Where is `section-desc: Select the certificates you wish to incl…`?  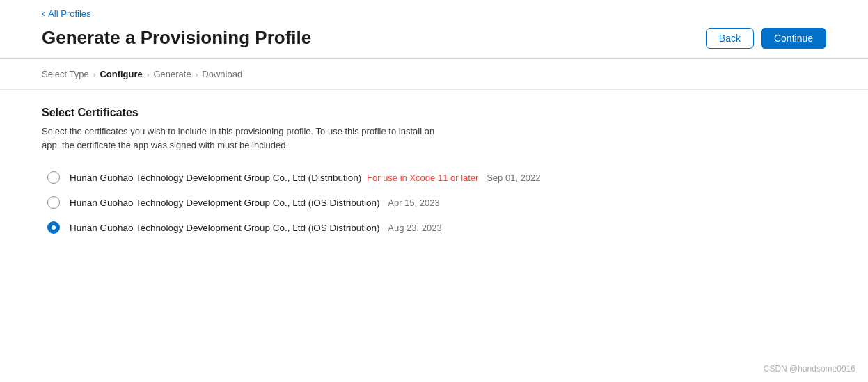 section-desc: Select the certificates you wish to incl… is located at coordinates (258, 138).